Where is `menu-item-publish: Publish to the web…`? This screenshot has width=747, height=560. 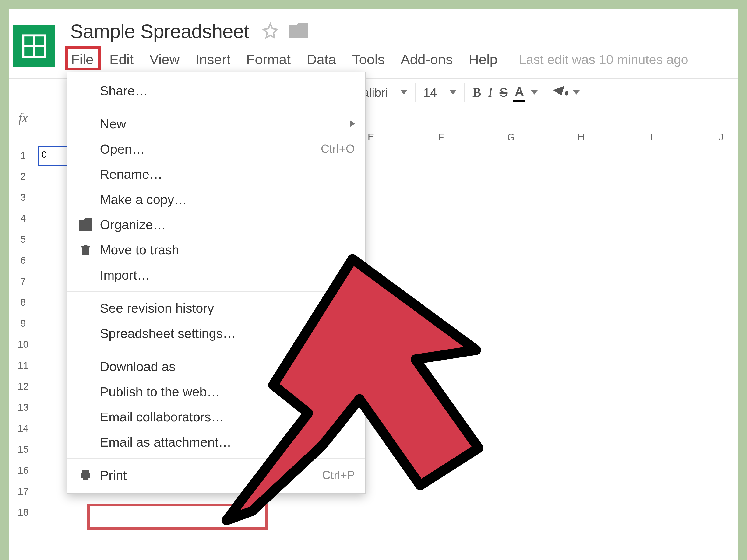 menu-item-publish: Publish to the web… is located at coordinates (216, 392).